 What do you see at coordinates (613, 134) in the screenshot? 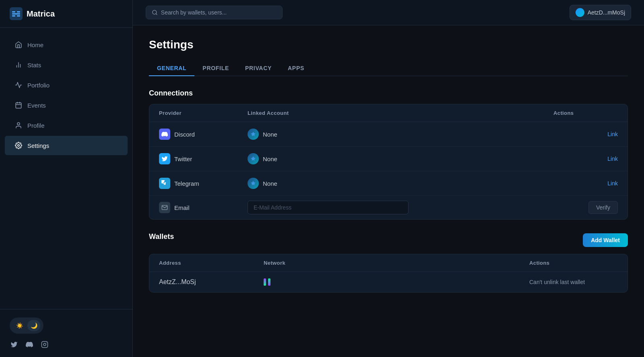
I see `discord-link-button: Link` at bounding box center [613, 134].